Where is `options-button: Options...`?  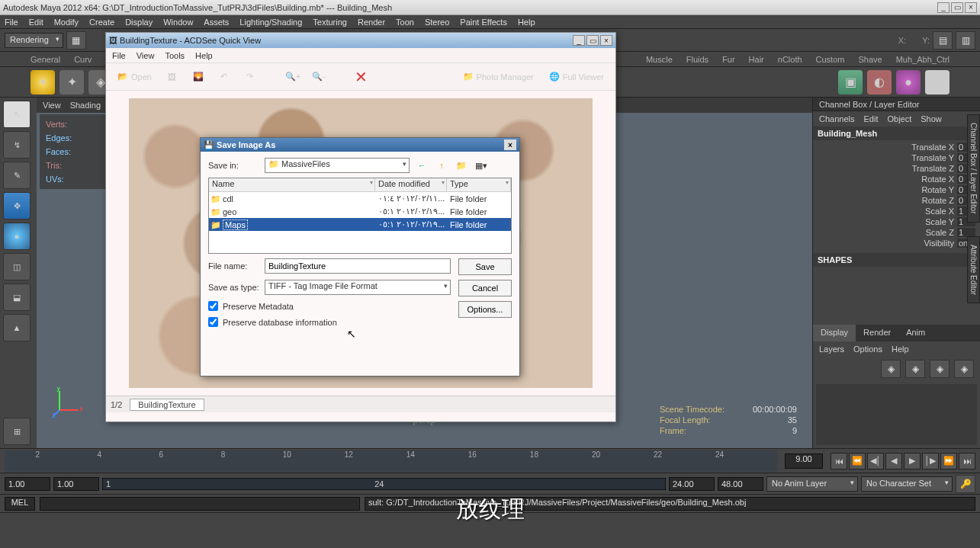
options-button: Options... is located at coordinates (485, 309).